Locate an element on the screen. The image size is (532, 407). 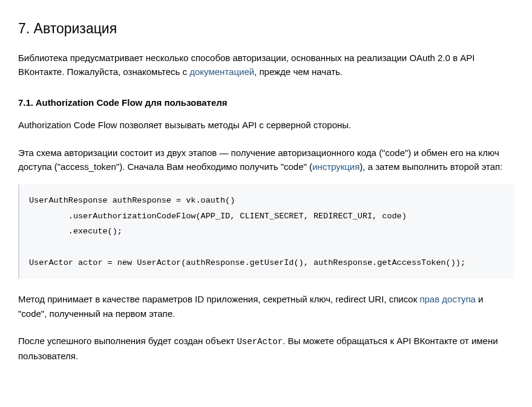
subsection-p3: Метод принимает в качестве параметров ID… is located at coordinates (266, 306).